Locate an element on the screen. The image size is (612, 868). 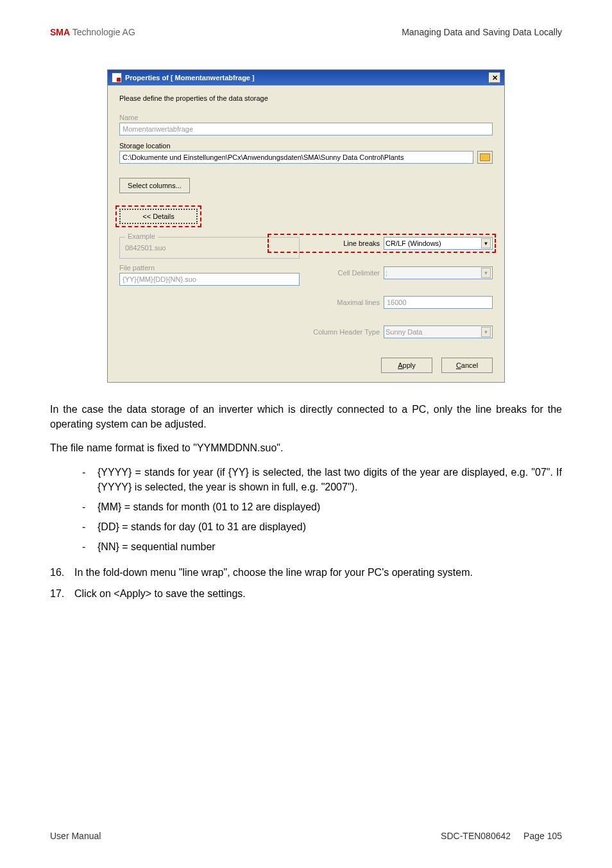
section-title: Managing Data and Saving Data Locally is located at coordinates (482, 32).